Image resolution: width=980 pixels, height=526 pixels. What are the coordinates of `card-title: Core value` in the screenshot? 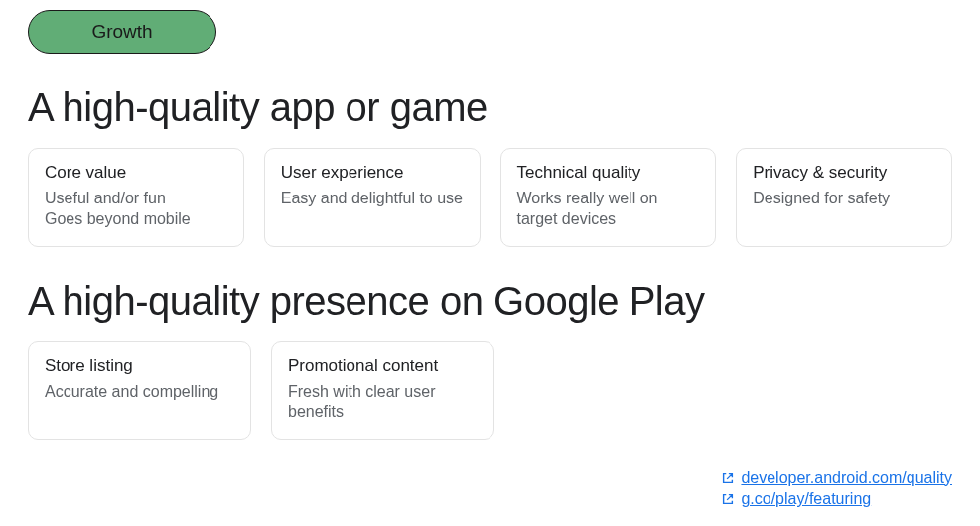 It's located at (136, 173).